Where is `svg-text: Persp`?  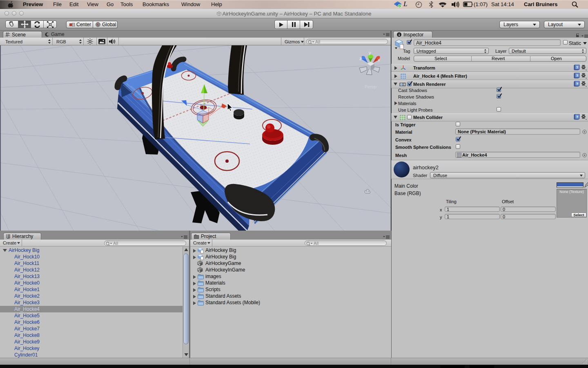 svg-text: Persp is located at coordinates (371, 87).